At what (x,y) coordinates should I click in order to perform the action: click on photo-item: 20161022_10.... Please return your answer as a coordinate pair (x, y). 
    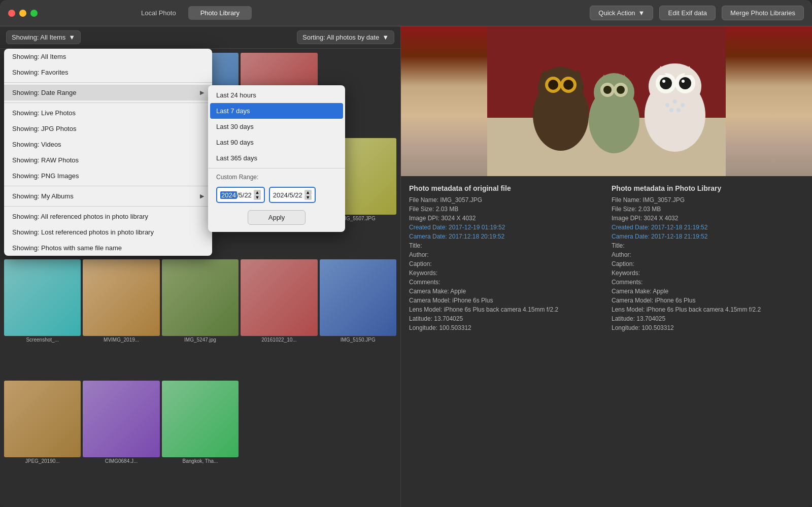
    Looking at the image, I should click on (279, 319).